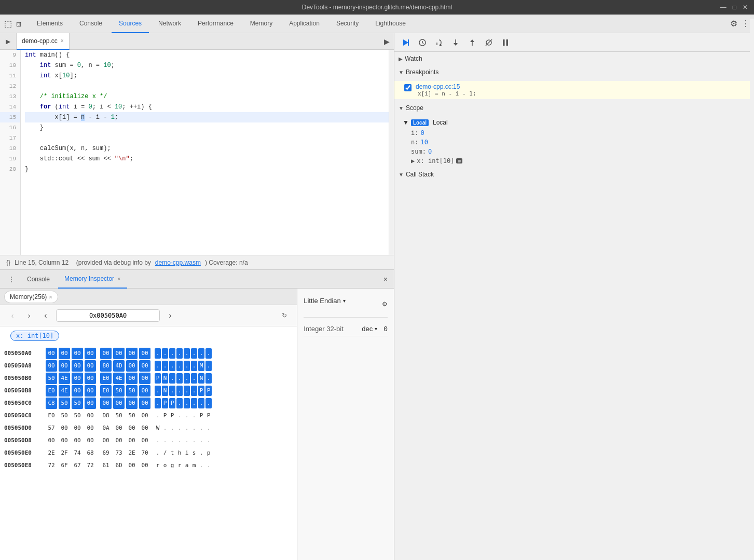  Describe the element at coordinates (262, 24) in the screenshot. I see `tab-memory: Memory` at that location.